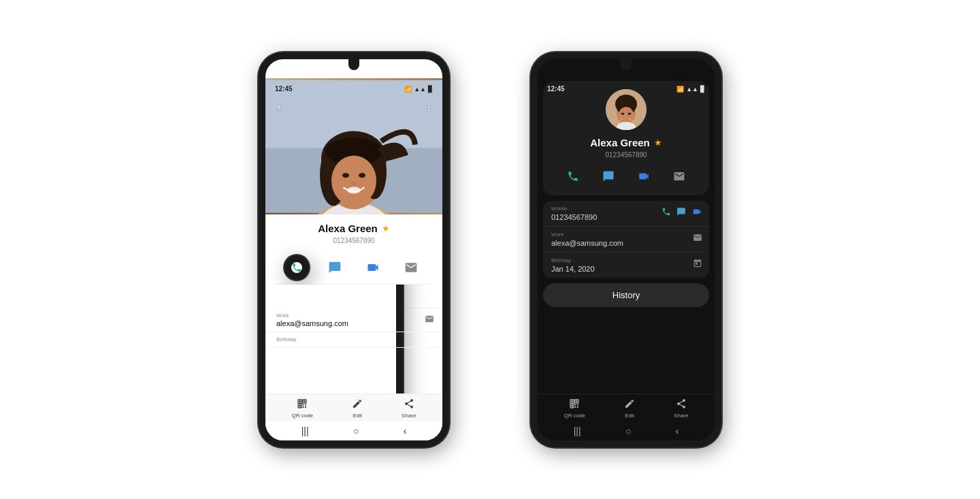 The image size is (980, 499). What do you see at coordinates (702, 89) in the screenshot?
I see `battery-icon-dark: ▊` at bounding box center [702, 89].